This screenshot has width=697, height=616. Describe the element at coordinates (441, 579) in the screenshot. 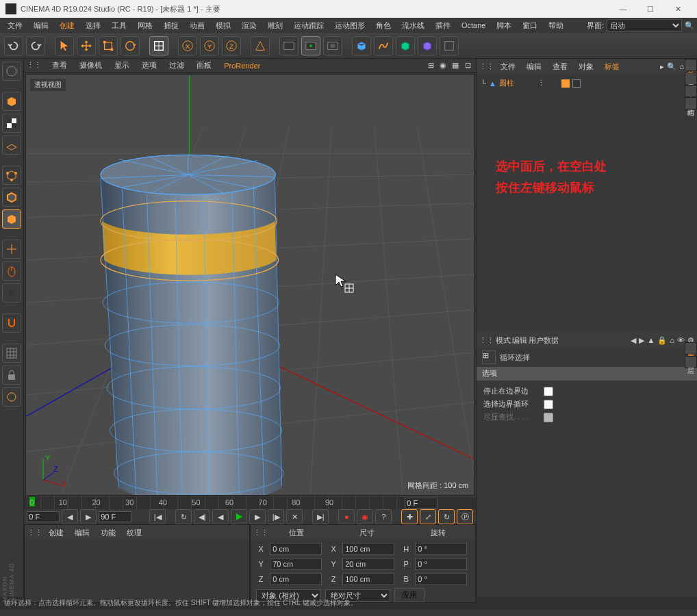

I see `coord-2-v3` at that location.